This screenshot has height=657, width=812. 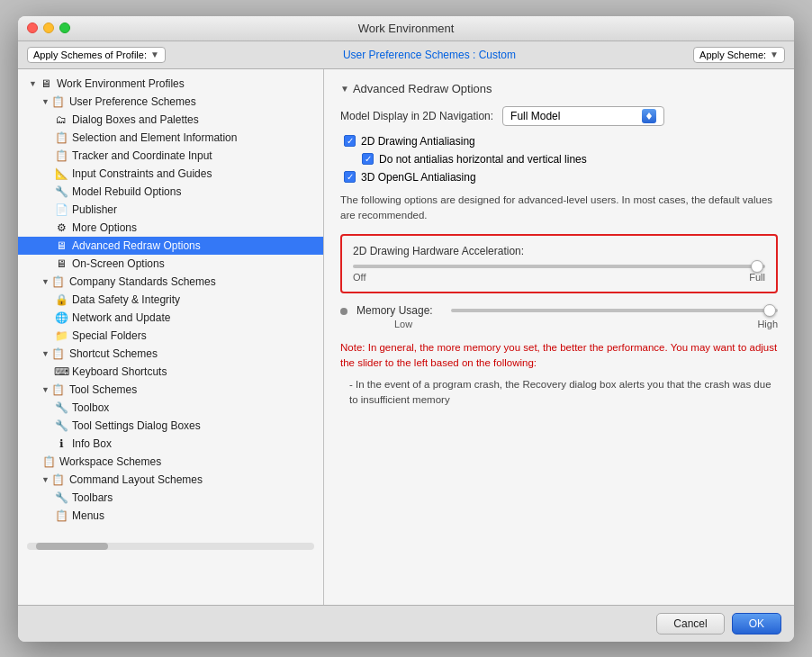 What do you see at coordinates (171, 546) in the screenshot?
I see `scrollbar-track` at bounding box center [171, 546].